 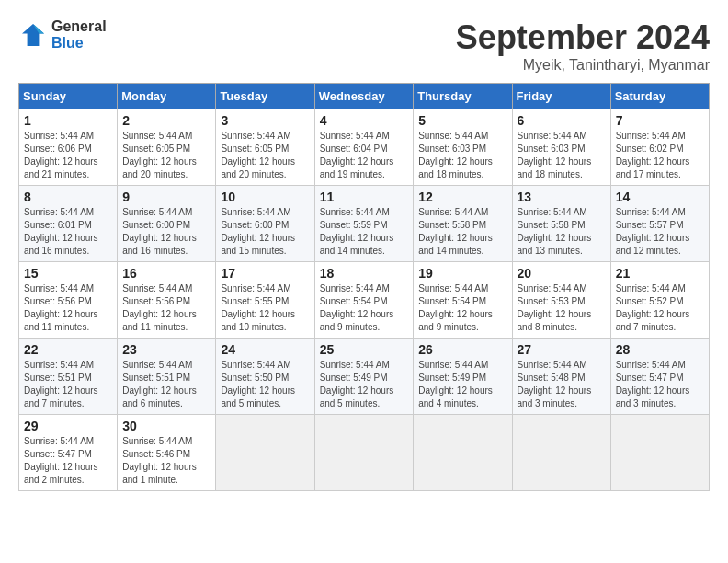 What do you see at coordinates (562, 121) in the screenshot?
I see `day-number: 6` at bounding box center [562, 121].